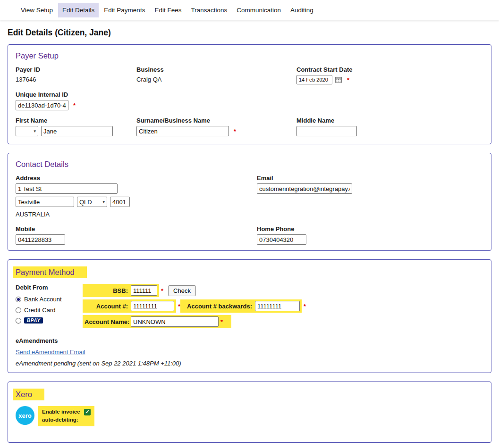  I want to click on payer-setup-row-1: Payer ID 137646 Business Craig QA Contra…, so click(249, 75).